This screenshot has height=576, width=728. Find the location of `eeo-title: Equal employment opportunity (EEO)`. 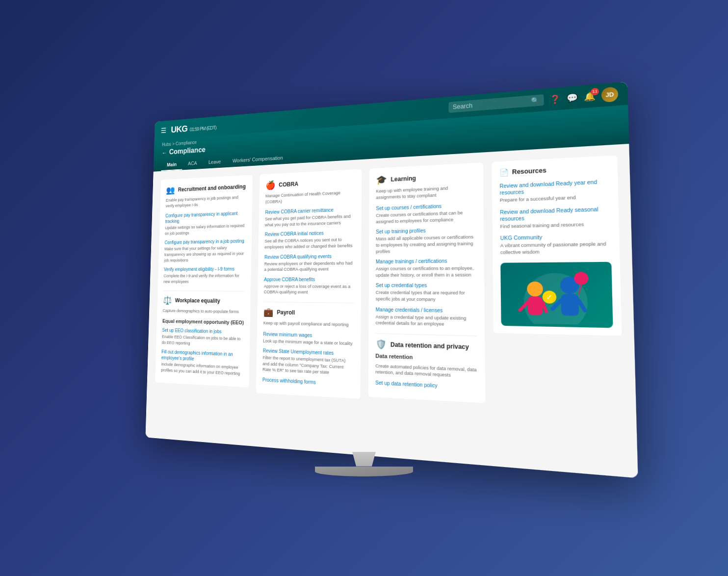

eeo-title: Equal employment opportunity (EEO) is located at coordinates (203, 322).